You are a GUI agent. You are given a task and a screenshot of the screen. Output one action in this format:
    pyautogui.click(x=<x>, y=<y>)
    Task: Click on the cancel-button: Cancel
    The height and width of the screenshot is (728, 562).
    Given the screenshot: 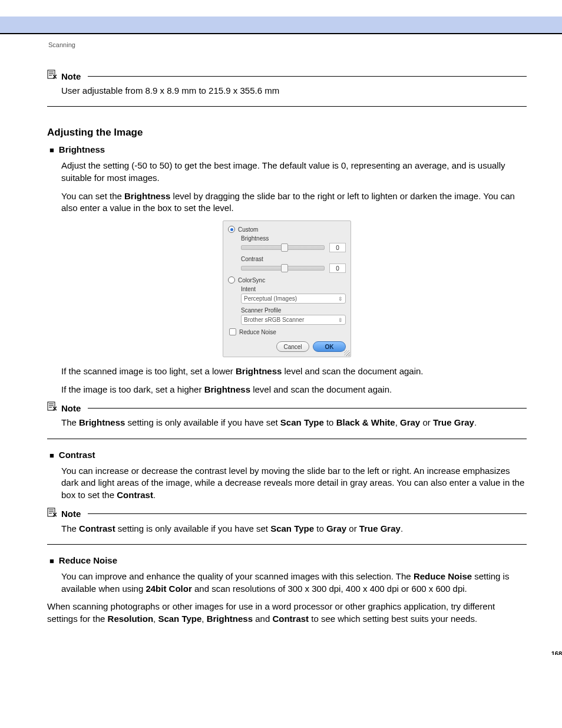 What is the action you would take?
    pyautogui.click(x=293, y=347)
    